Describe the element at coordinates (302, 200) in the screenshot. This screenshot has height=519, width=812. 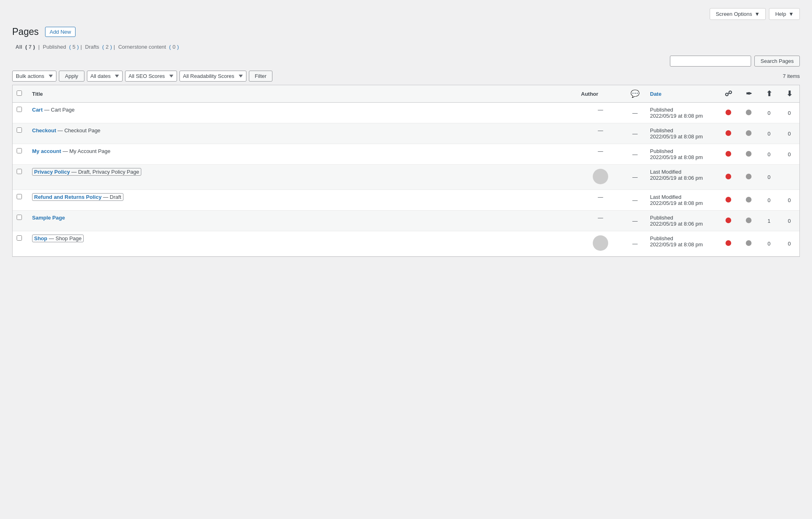
I see `title-cell: Refund and Returns Policy — Draft` at that location.